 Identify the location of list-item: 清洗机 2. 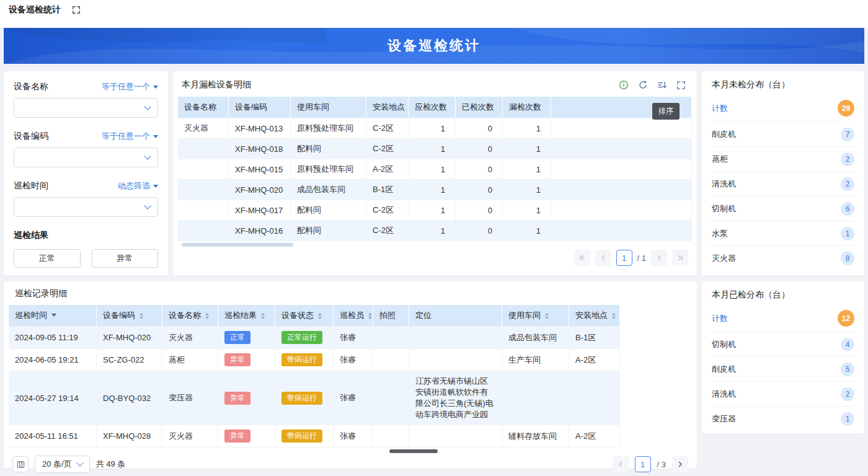
(783, 184).